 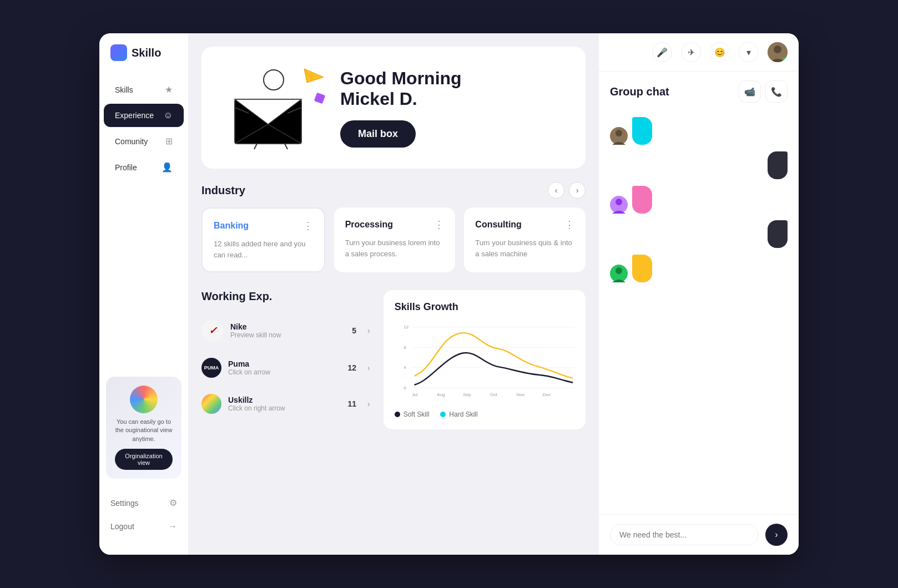 What do you see at coordinates (263, 240) in the screenshot?
I see `industry-card-banking: Banking ⋮ 12 skills added here and you c…` at bounding box center [263, 240].